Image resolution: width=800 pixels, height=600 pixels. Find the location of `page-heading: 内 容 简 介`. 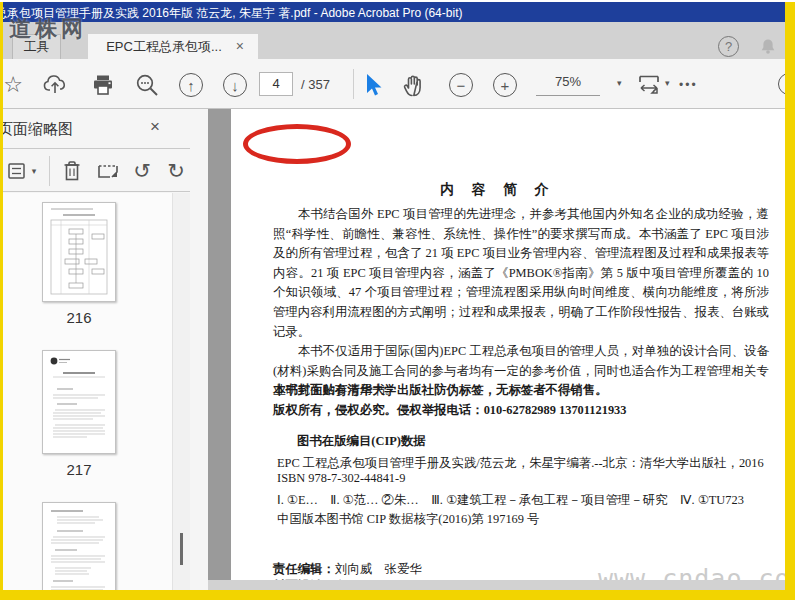

page-heading: 内 容 简 介 is located at coordinates (498, 190).